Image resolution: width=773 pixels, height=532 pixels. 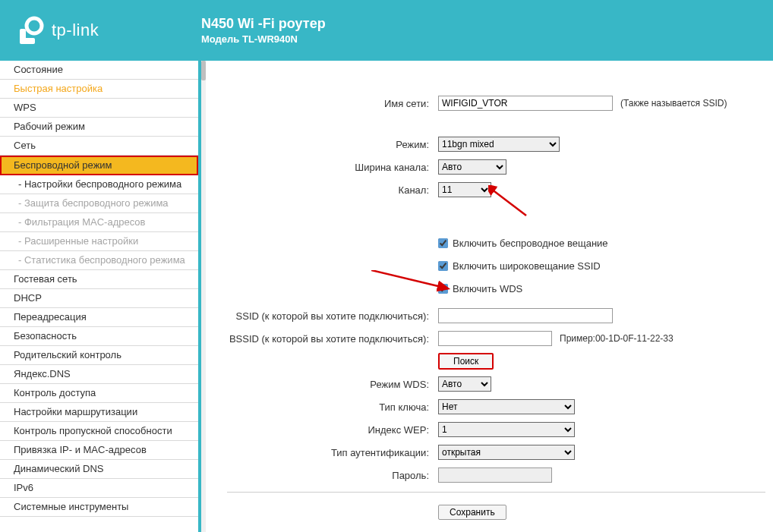 What do you see at coordinates (333, 103) in the screenshot?
I see `ssid-label: Имя сети:` at bounding box center [333, 103].